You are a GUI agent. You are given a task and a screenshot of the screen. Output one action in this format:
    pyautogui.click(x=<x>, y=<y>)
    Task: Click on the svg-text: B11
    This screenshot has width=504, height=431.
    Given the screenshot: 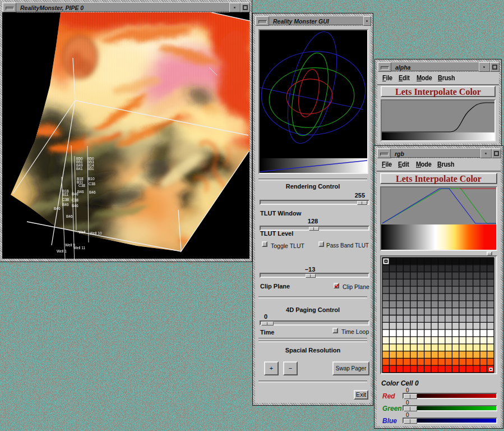 What is the action you would take?
    pyautogui.click(x=65, y=194)
    